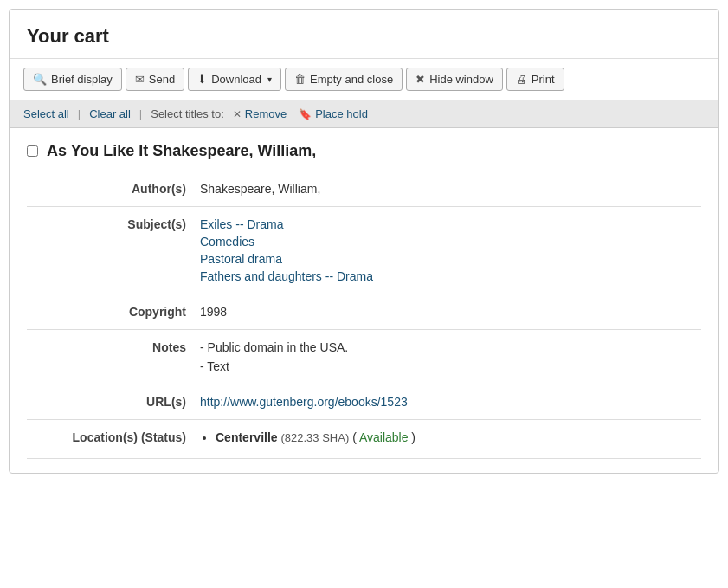 This screenshot has height=588, width=728. I want to click on urls-row: URL(s) http://www.gutenberg.org/ebooks/1…, so click(364, 402).